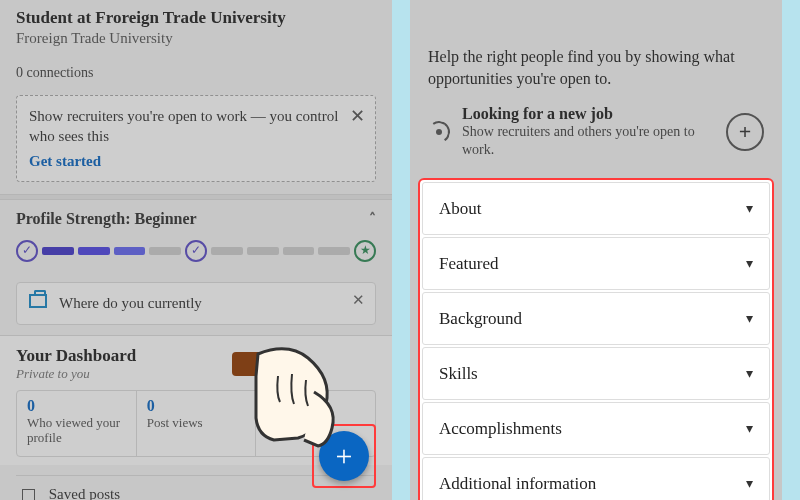 This screenshot has width=800, height=500. Describe the element at coordinates (596, 132) in the screenshot. I see `looking-for-job-row: . Looking for a new job Show recruiters …` at that location.